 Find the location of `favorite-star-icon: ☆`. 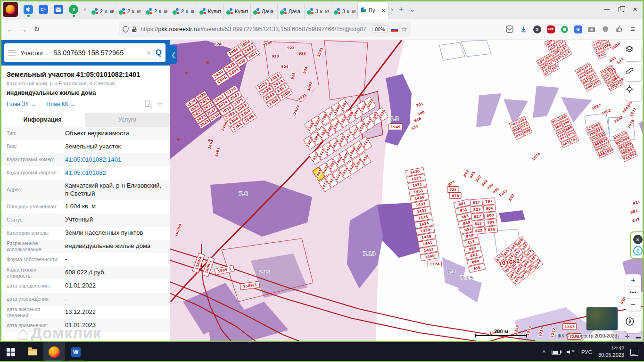

favorite-star-icon: ☆ is located at coordinates (160, 104).